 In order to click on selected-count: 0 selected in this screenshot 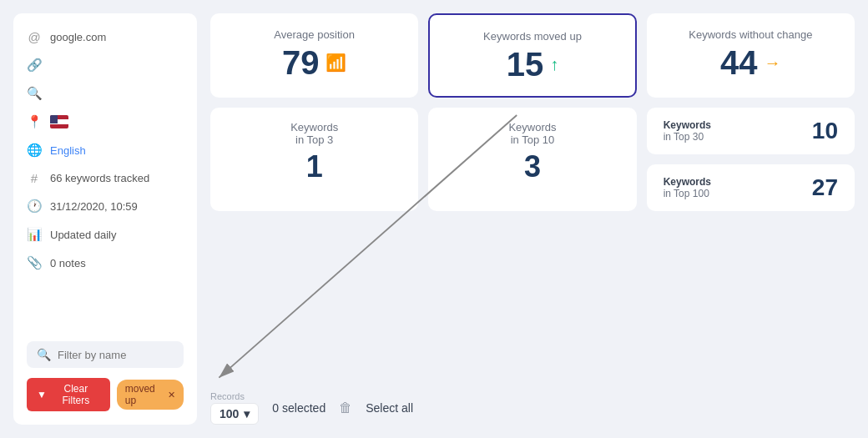, I will do `click(299, 408)`.